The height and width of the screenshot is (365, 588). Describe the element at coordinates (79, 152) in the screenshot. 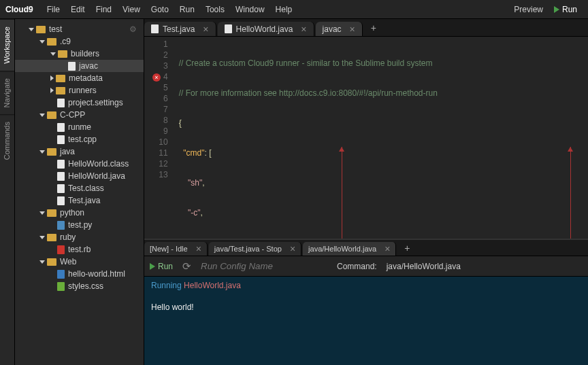

I see `tree-java: java` at that location.